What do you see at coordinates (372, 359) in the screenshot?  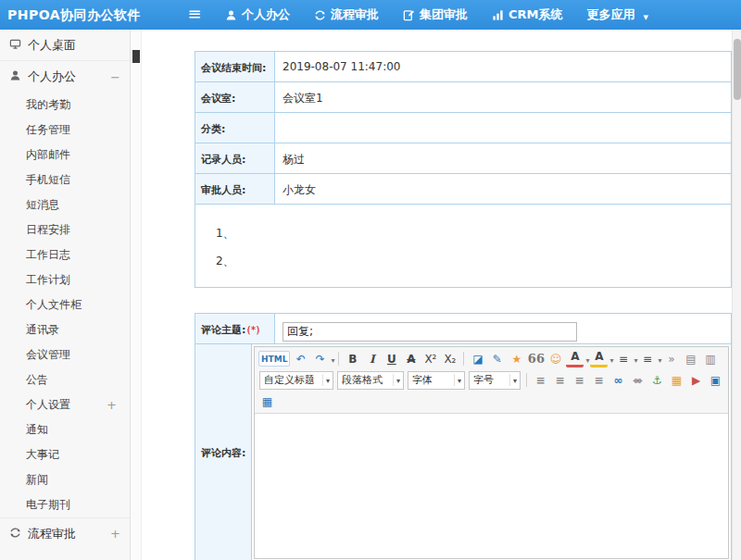 I see `italic-button: I` at bounding box center [372, 359].